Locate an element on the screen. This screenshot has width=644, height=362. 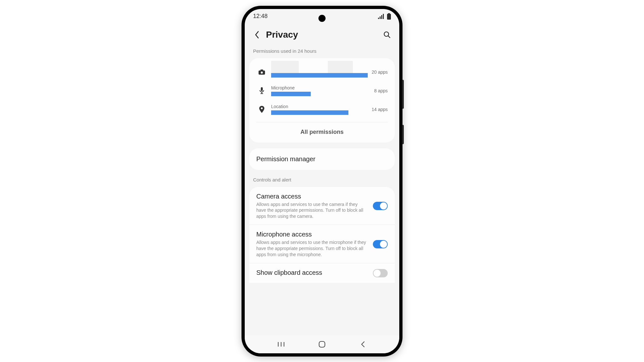
microphone-icon is located at coordinates (262, 91).